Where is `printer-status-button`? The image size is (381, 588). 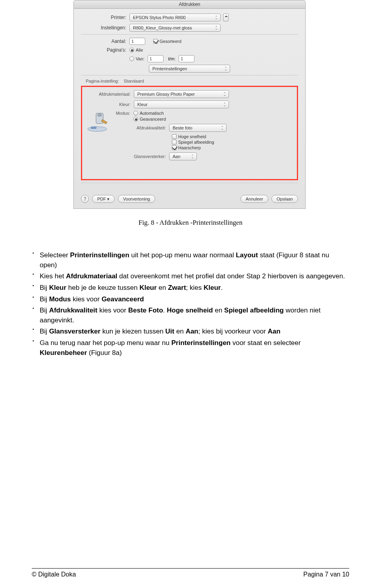 printer-status-button is located at coordinates (226, 17).